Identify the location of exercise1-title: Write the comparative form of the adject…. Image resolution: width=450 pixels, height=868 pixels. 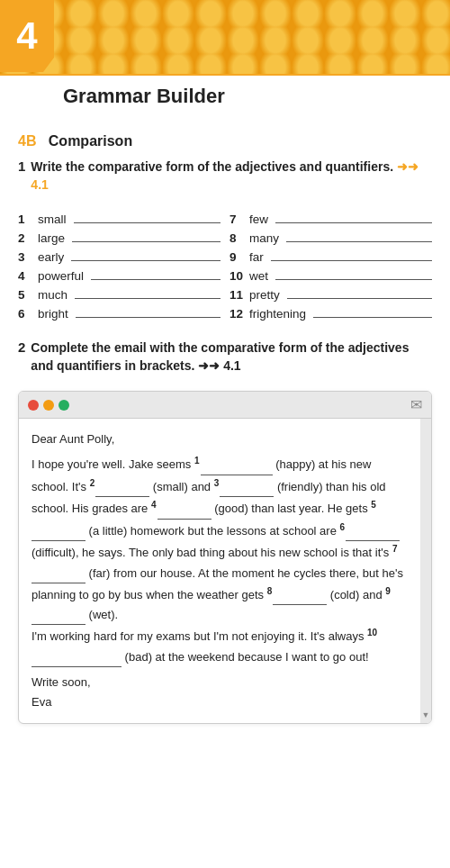
(231, 176).